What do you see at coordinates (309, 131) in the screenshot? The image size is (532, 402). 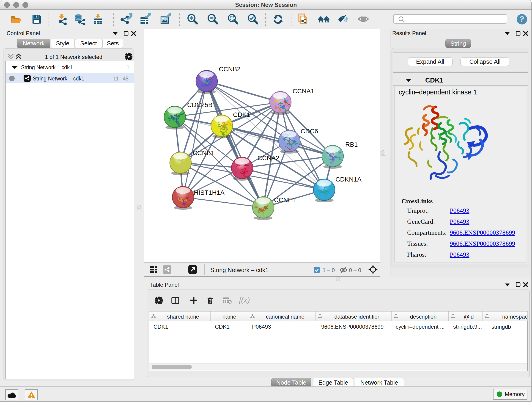 I see `svg-text: CDC6` at bounding box center [309, 131].